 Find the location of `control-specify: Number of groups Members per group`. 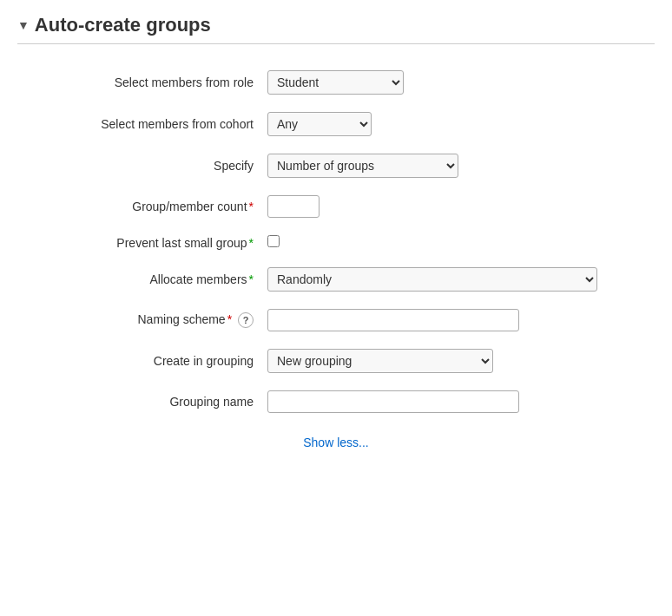

control-specify: Number of groups Members per group is located at coordinates (458, 166).